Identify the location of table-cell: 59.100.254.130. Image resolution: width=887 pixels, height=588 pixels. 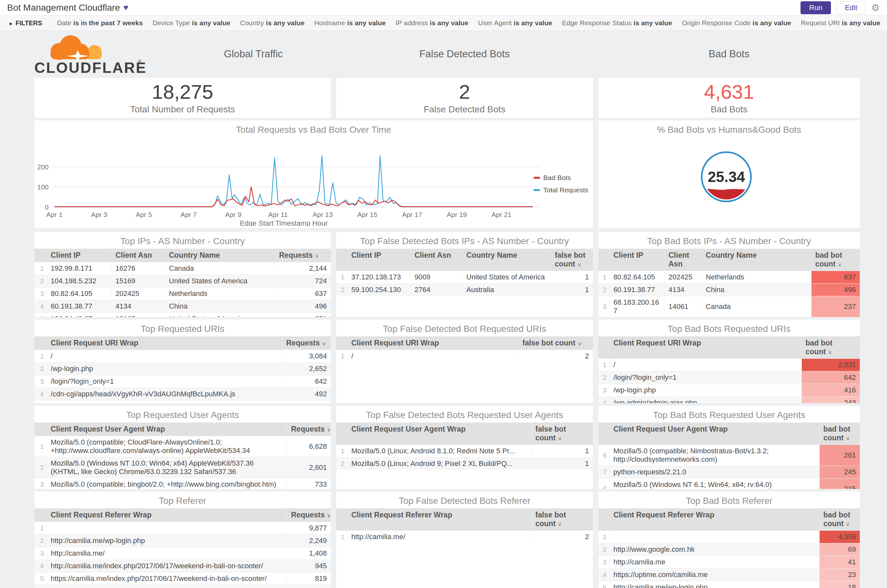
(379, 290).